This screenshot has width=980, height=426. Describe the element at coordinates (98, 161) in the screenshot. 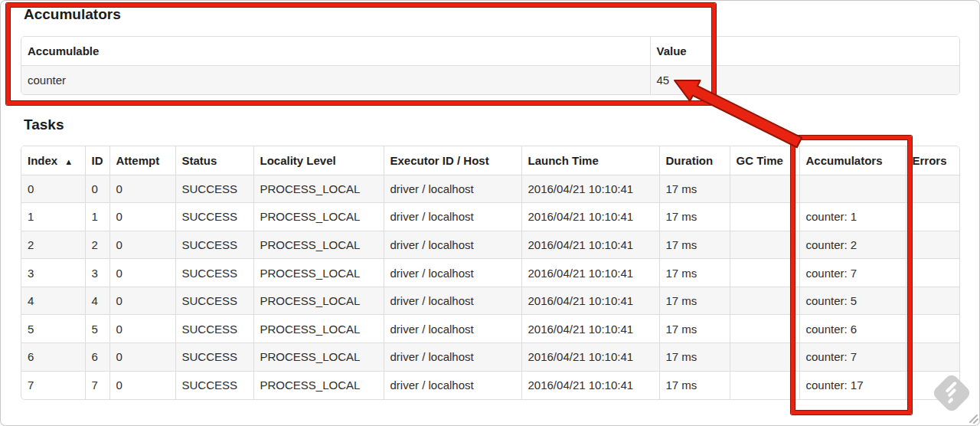

I see `column-header-label: ID` at that location.